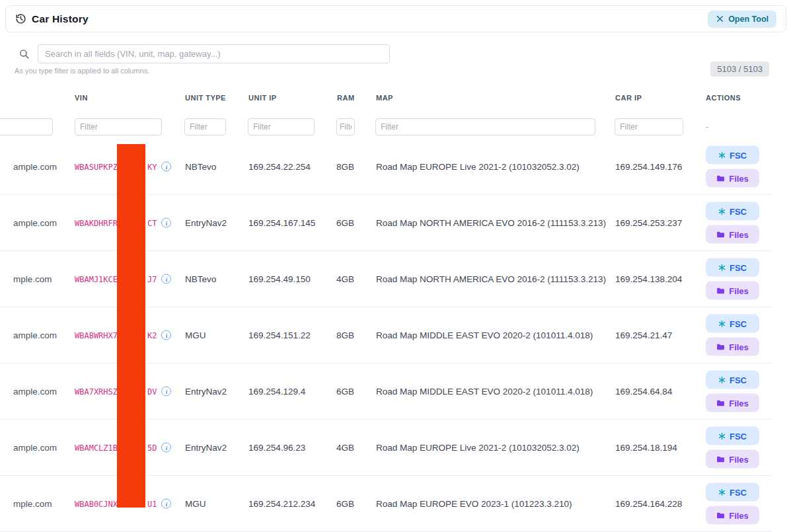 The image size is (793, 532). What do you see at coordinates (485, 127) in the screenshot?
I see `filter-map` at bounding box center [485, 127].